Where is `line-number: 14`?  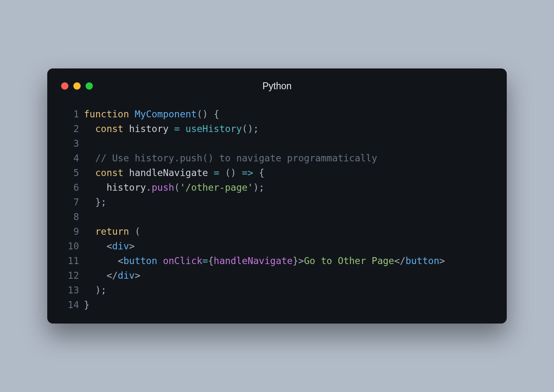
line-number: 14 is located at coordinates (70, 305).